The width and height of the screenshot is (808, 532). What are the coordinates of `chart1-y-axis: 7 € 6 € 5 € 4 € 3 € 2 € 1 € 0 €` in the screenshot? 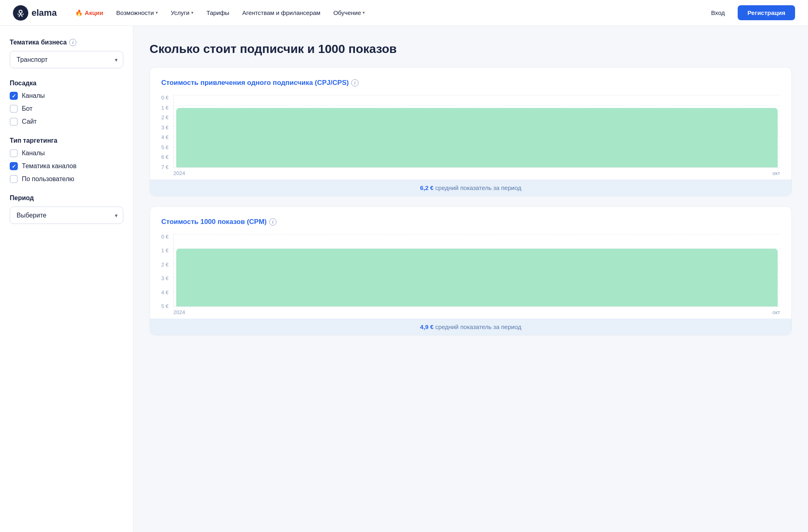 It's located at (167, 137).